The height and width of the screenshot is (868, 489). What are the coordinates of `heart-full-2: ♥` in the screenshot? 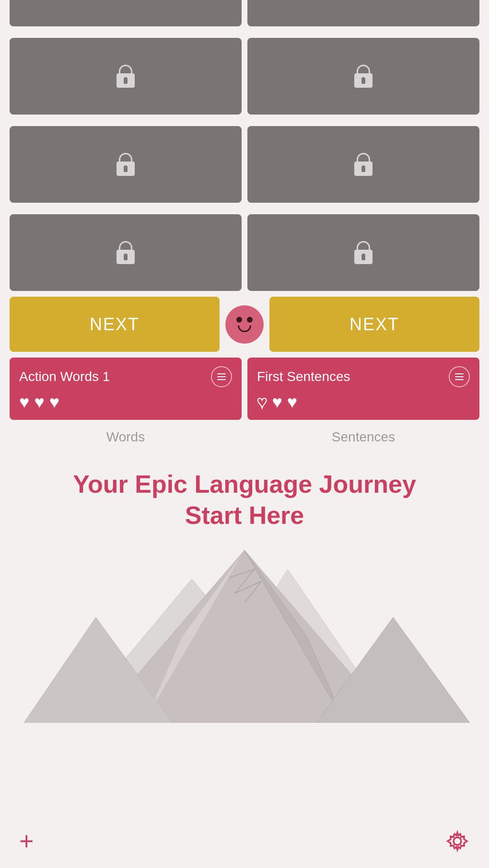 It's located at (277, 402).